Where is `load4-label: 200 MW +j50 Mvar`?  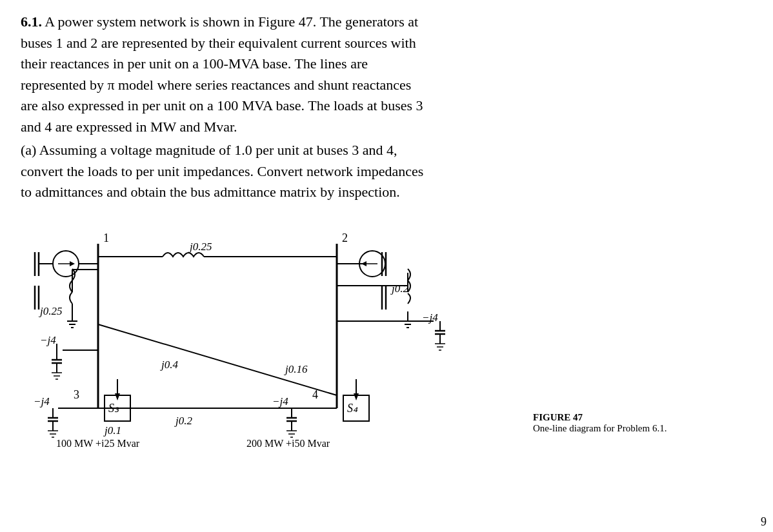
load4-label: 200 MW +j50 Mvar is located at coordinates (288, 442).